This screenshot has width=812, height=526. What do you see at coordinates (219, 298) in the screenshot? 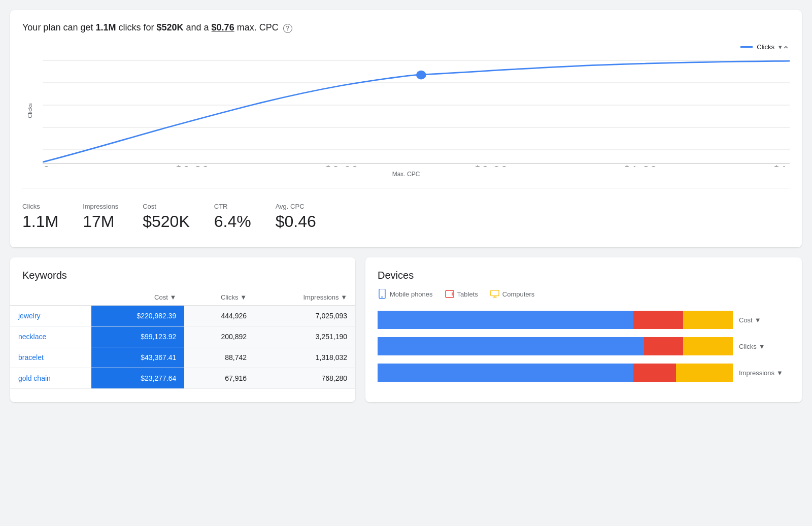
I see `clicks-col-header: Clicks ▼` at bounding box center [219, 298].